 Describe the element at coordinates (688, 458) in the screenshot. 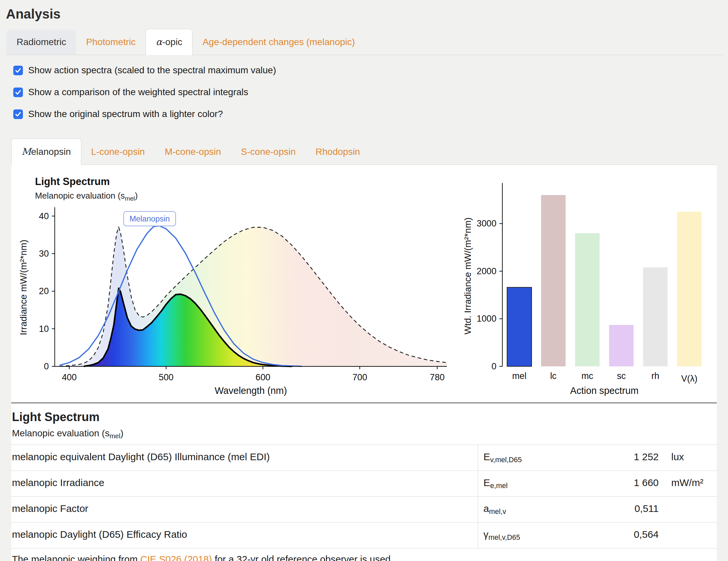

I see `row-unit: lux` at that location.